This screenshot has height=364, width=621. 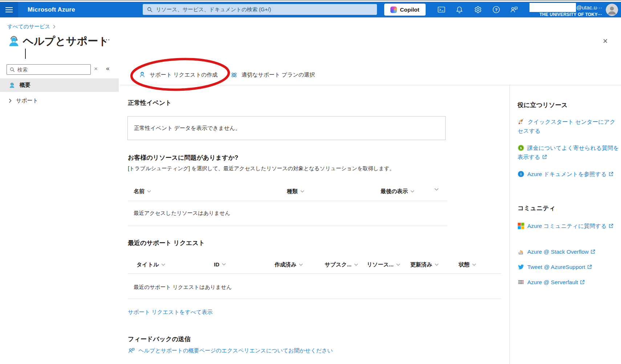 What do you see at coordinates (260, 9) in the screenshot?
I see `global-search` at bounding box center [260, 9].